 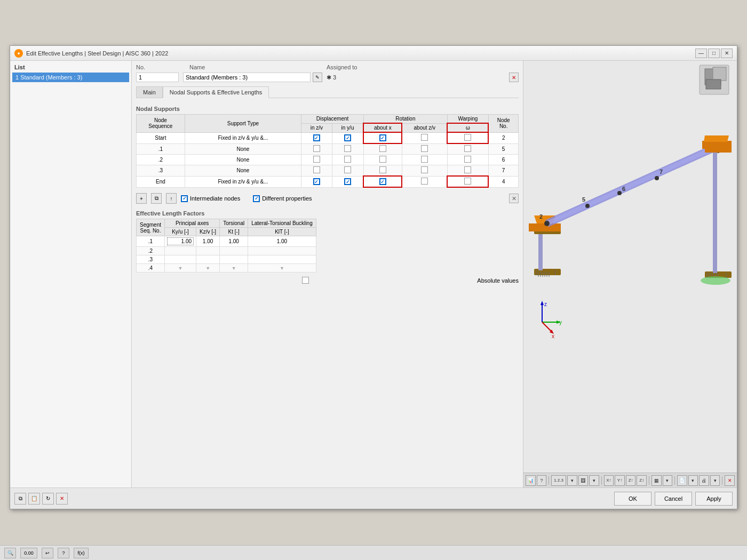 What do you see at coordinates (317, 138) in the screenshot?
I see `disp-inzv-start` at bounding box center [317, 138].